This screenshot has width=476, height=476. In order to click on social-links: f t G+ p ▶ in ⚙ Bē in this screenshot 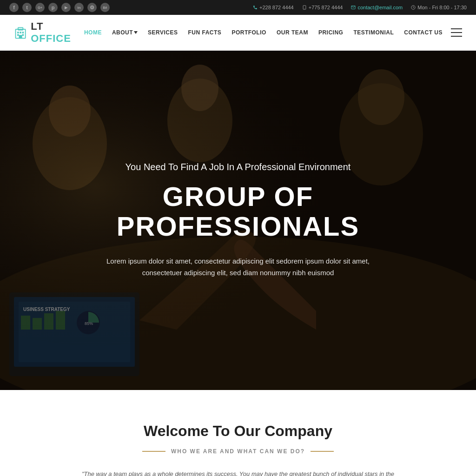, I will do `click(60, 7)`.